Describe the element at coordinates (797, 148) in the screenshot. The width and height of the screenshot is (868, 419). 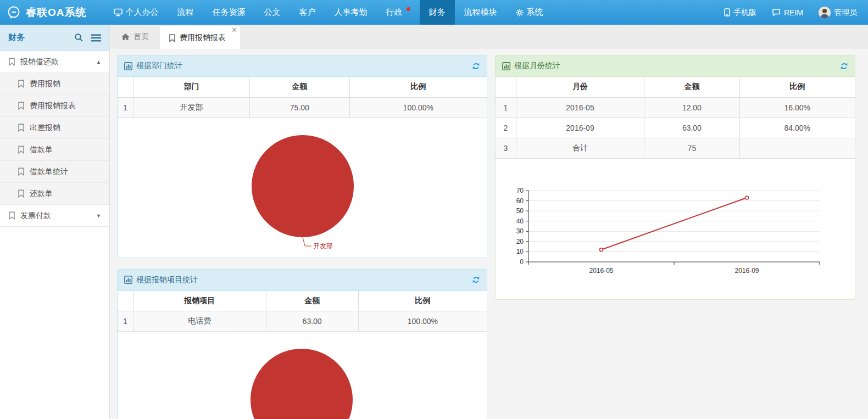
I see `table-cell` at that location.